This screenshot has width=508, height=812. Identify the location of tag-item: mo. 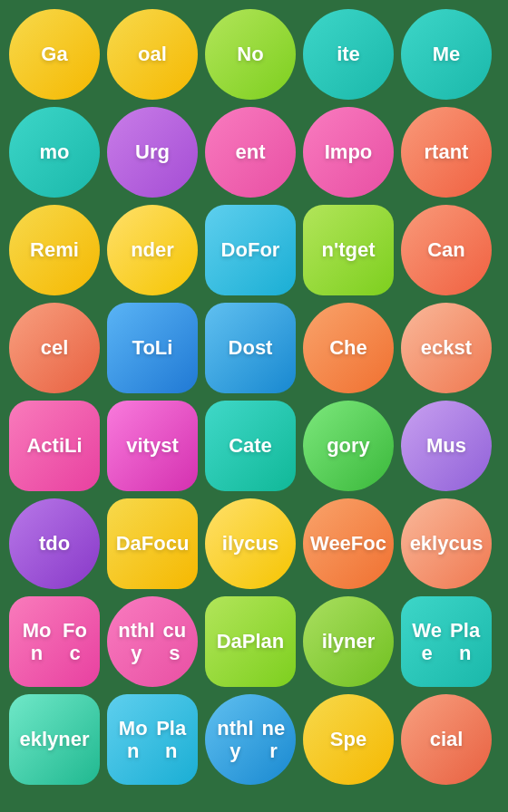
(54, 152).